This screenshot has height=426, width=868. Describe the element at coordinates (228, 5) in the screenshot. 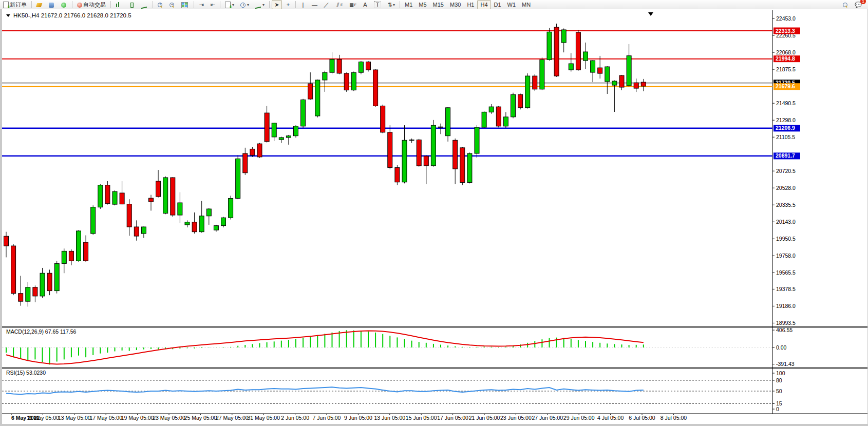

I see `indicators-icon` at that location.